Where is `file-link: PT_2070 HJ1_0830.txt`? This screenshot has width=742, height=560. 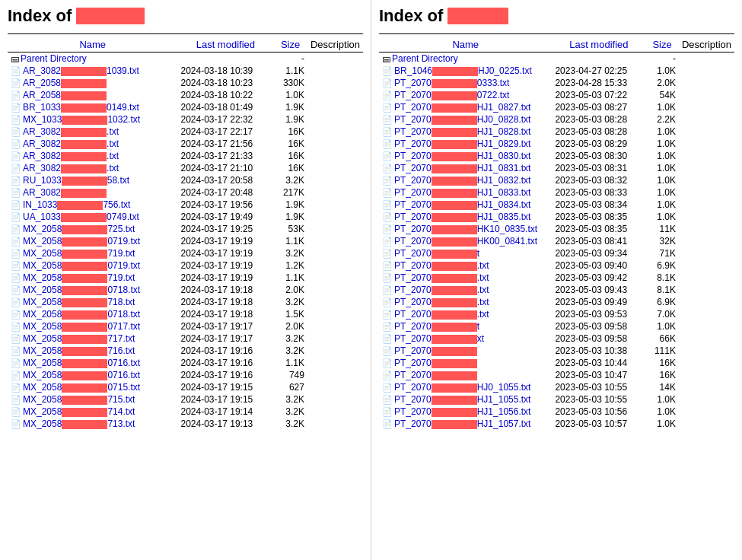 file-link: PT_2070 HJ1_0830.txt is located at coordinates (463, 156).